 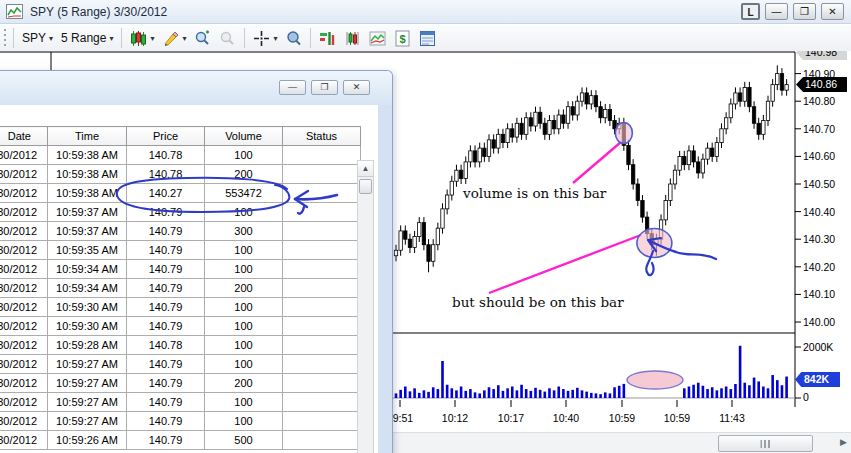 I want to click on tns-vertical-scrollbar: ▲, so click(x=366, y=306).